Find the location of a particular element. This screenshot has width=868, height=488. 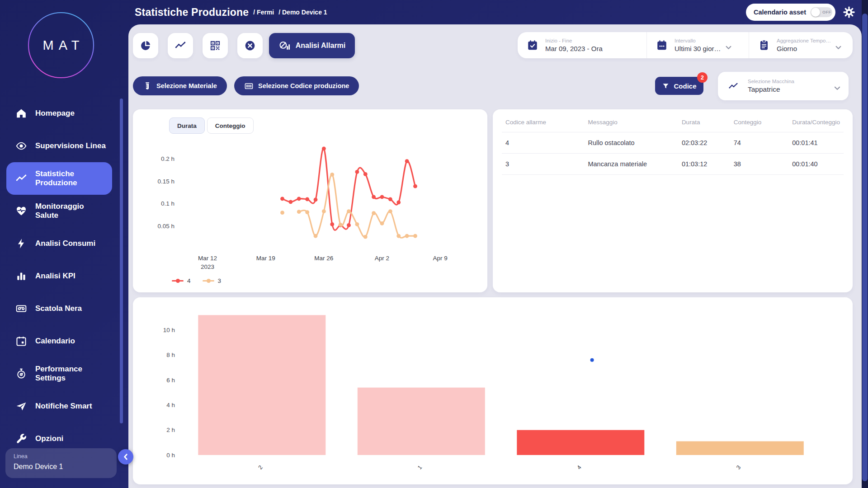

table-row: 4Rullo ostacolato02:03:227400:01:41 is located at coordinates (673, 143).